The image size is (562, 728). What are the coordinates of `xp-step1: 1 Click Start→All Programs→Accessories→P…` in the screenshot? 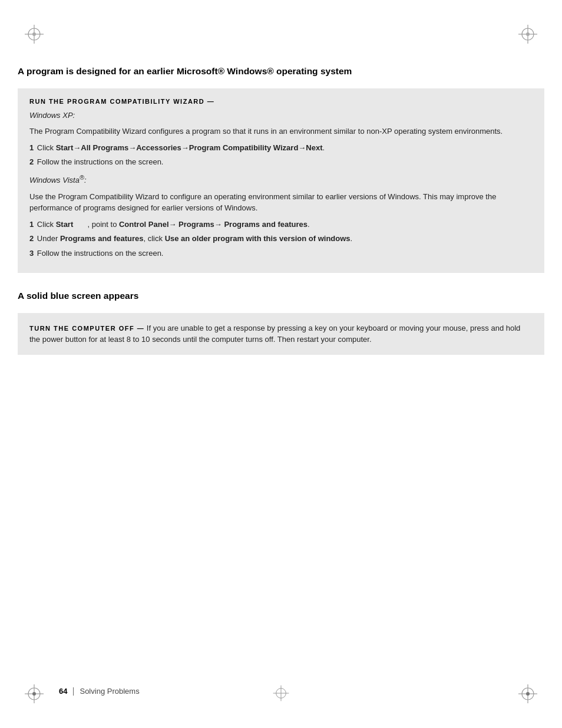 It's located at (281, 148).